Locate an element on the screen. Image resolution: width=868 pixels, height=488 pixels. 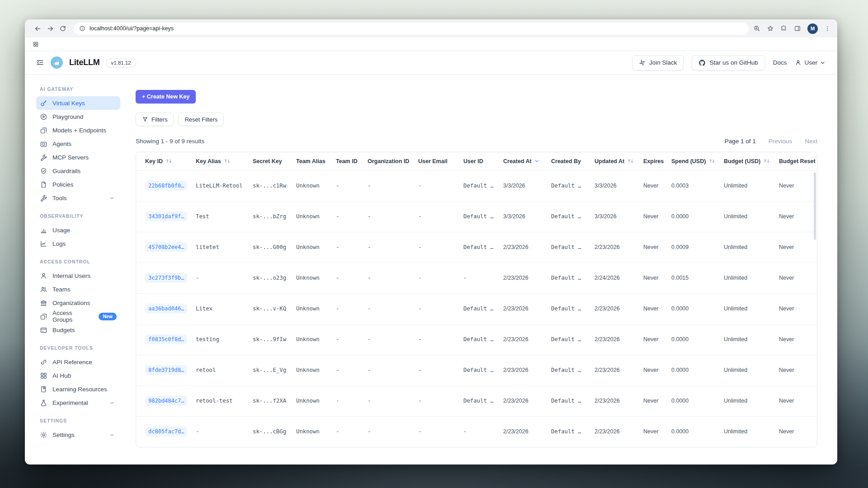
sidebar-item-label: Playground is located at coordinates (68, 117).